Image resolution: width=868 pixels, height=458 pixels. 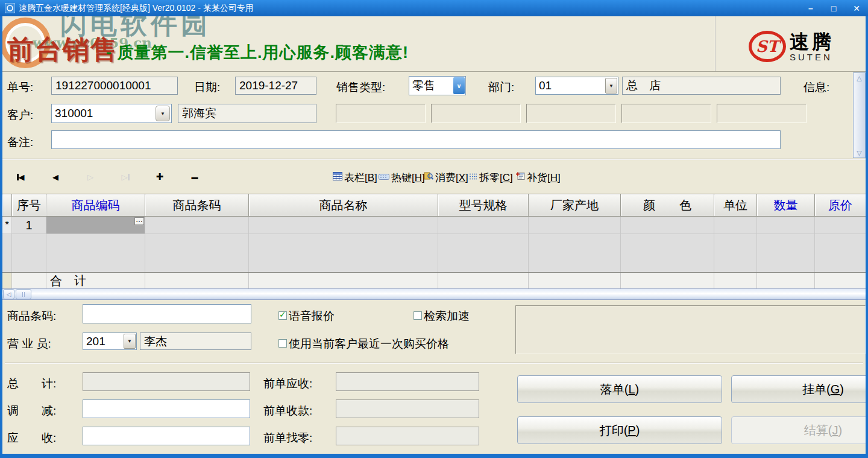 I want to click on print-button: 打印(P), so click(x=620, y=430).